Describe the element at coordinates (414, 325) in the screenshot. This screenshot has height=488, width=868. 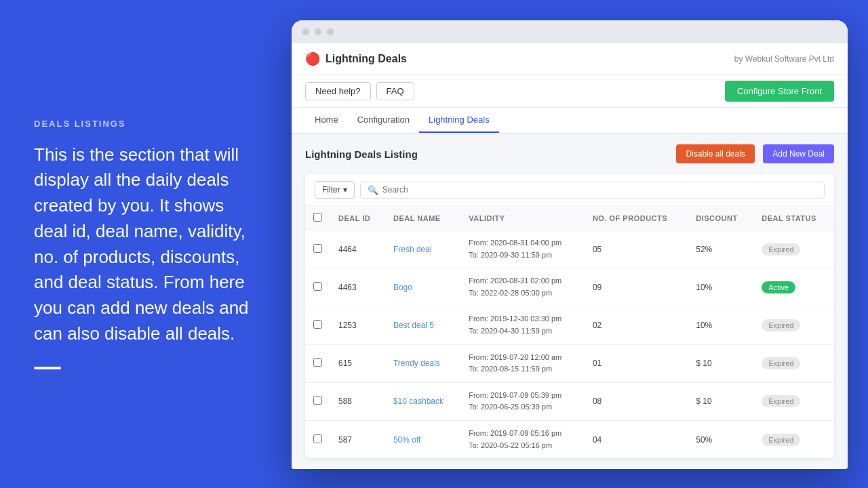
I see `deal-name-link: Best deal 5` at that location.